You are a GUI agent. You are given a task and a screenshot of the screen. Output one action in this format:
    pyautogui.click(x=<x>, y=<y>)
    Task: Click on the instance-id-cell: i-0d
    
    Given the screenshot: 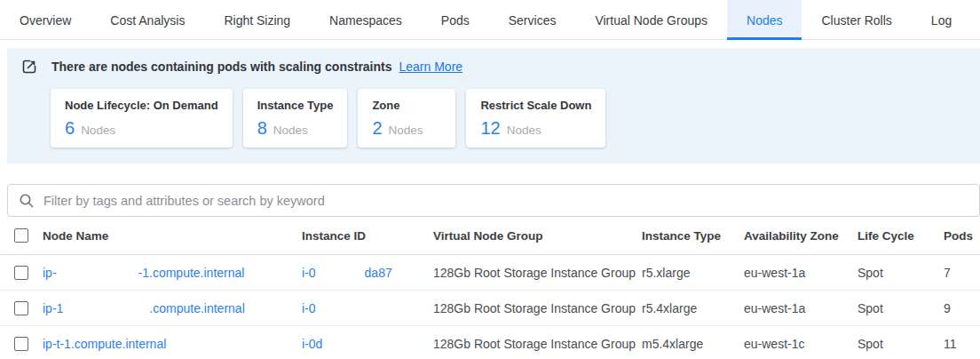 What is the action you would take?
    pyautogui.click(x=368, y=344)
    